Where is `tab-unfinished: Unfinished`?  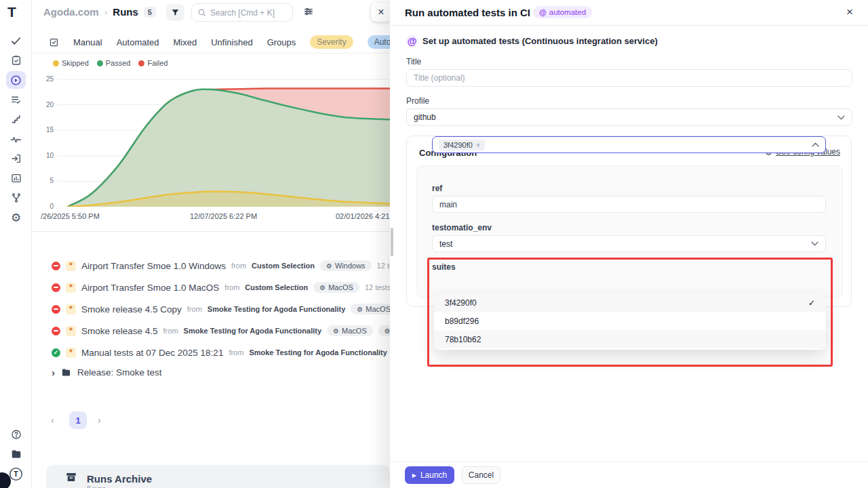 tab-unfinished: Unfinished is located at coordinates (232, 42).